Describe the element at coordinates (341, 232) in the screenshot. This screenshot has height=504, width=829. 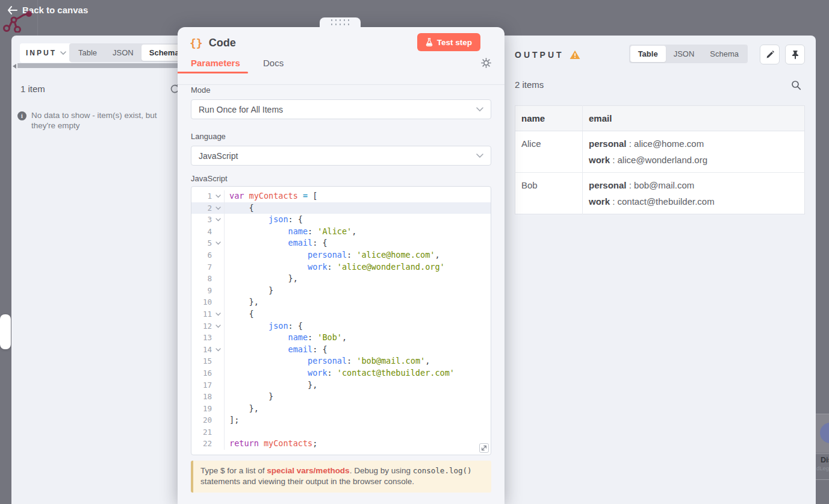
I see `code-line-4: 4 name: 'Alice',` at that location.